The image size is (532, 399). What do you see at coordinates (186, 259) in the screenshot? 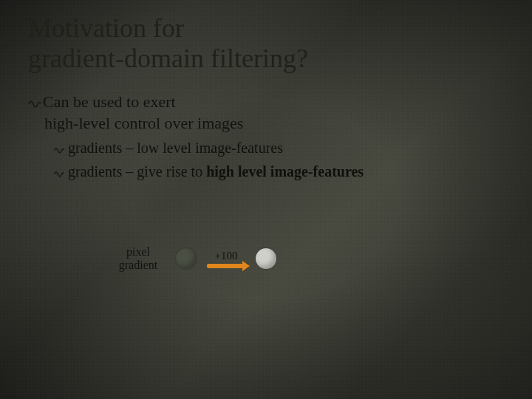
I see `pixel-dark-circle` at bounding box center [186, 259].